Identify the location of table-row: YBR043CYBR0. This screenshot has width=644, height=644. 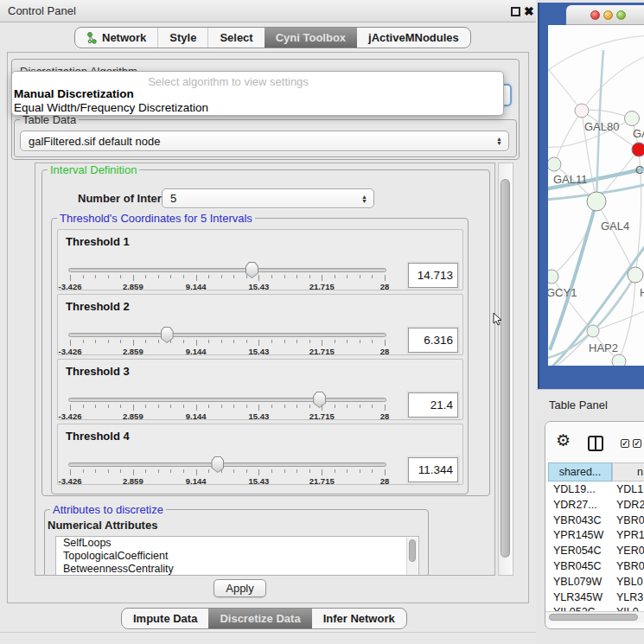
(595, 521).